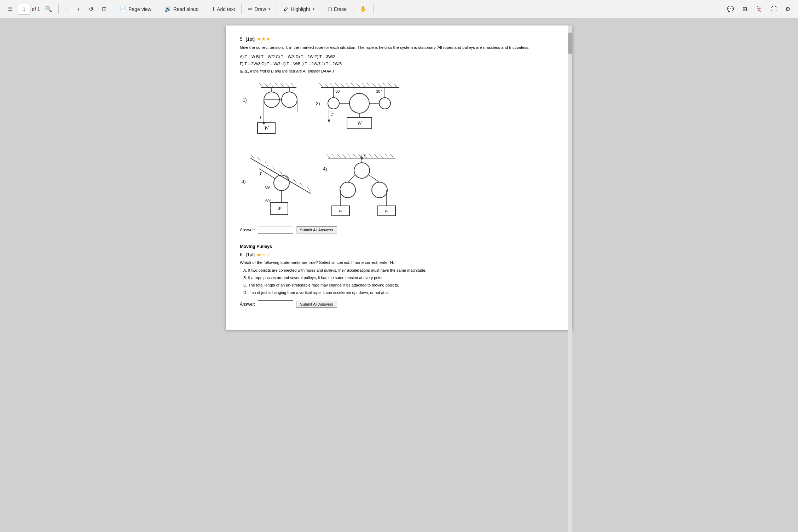 The width and height of the screenshot is (798, 532). I want to click on scrollbar-thumb, so click(570, 43).